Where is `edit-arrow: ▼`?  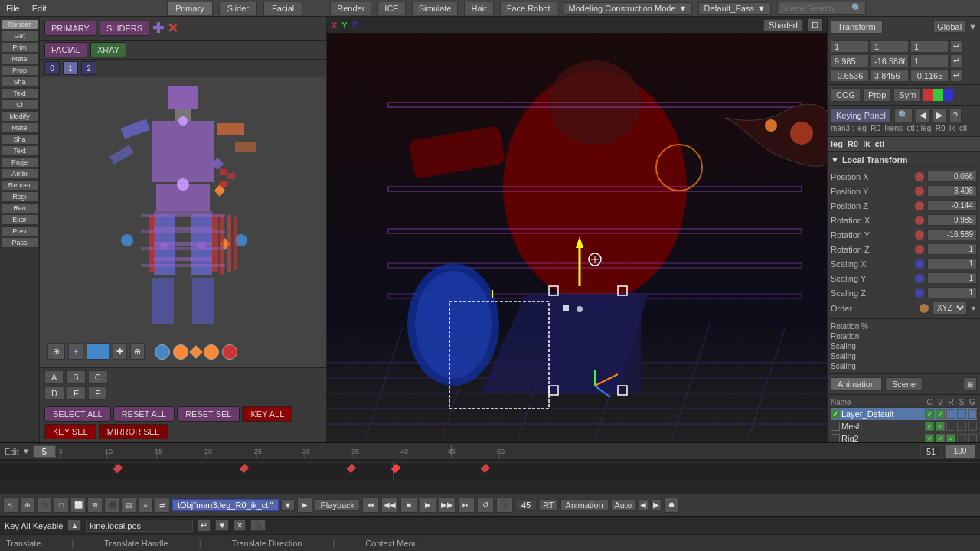 edit-arrow: ▼ is located at coordinates (26, 452).